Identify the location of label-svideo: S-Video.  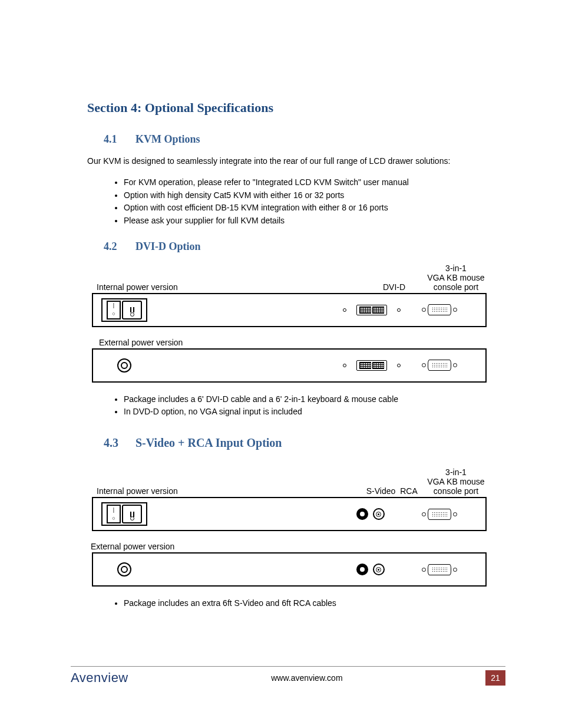
(381, 491).